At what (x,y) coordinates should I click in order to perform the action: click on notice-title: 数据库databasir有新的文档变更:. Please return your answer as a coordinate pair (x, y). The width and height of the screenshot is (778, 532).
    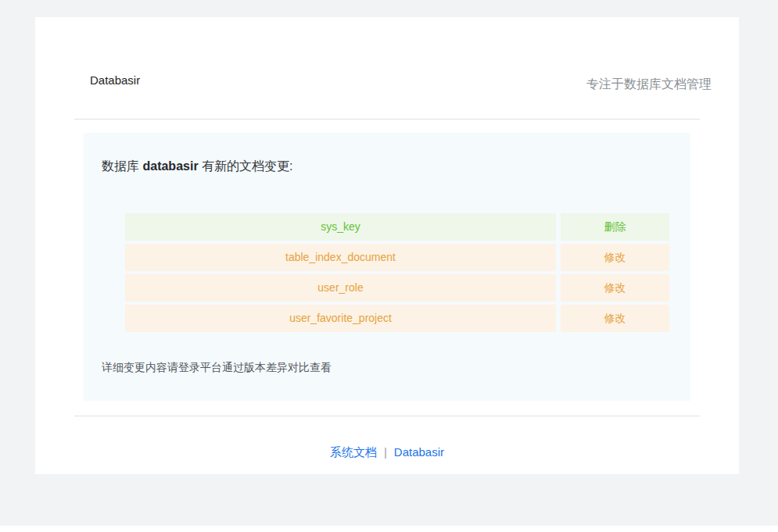
    Looking at the image, I should click on (197, 166).